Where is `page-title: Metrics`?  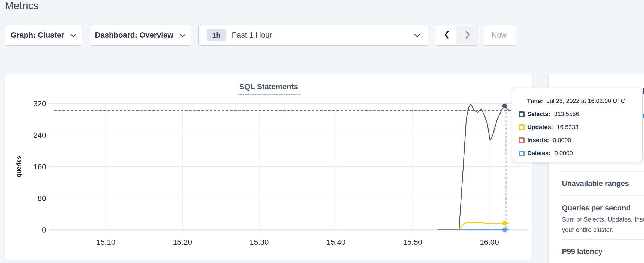
page-title: Metrics is located at coordinates (22, 6).